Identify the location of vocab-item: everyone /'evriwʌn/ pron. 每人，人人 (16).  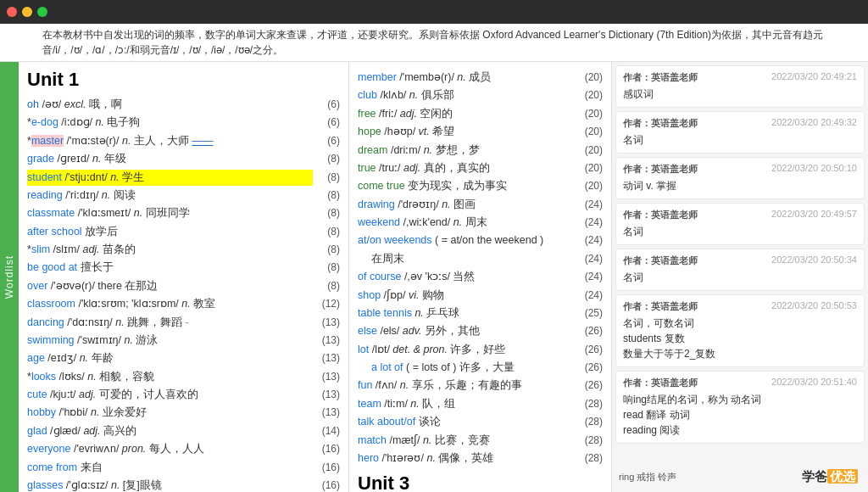
(183, 450).